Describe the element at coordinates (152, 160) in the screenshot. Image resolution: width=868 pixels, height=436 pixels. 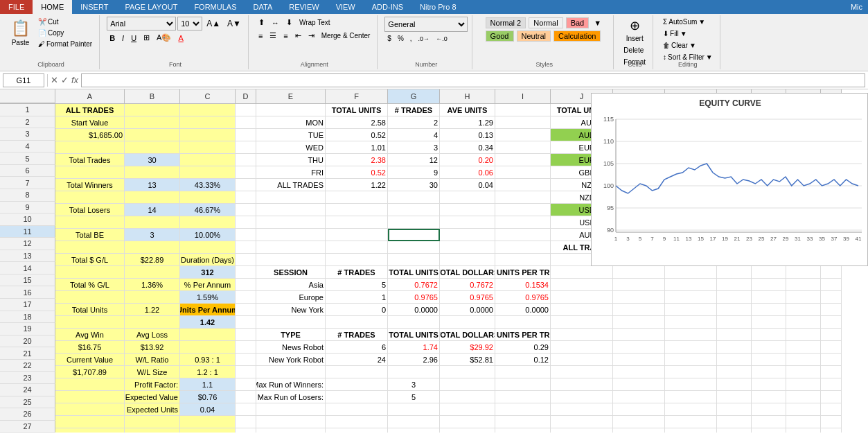
I see `cell-b5: 30` at that location.